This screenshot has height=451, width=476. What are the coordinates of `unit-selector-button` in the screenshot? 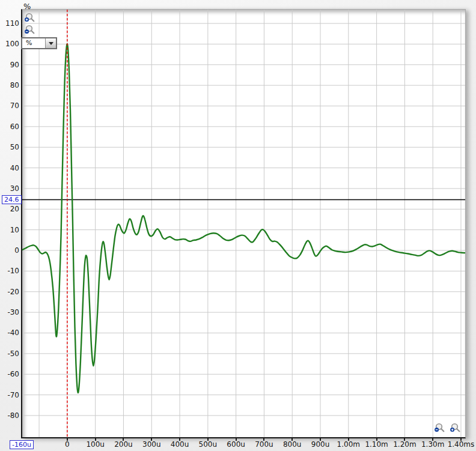 It's located at (50, 43).